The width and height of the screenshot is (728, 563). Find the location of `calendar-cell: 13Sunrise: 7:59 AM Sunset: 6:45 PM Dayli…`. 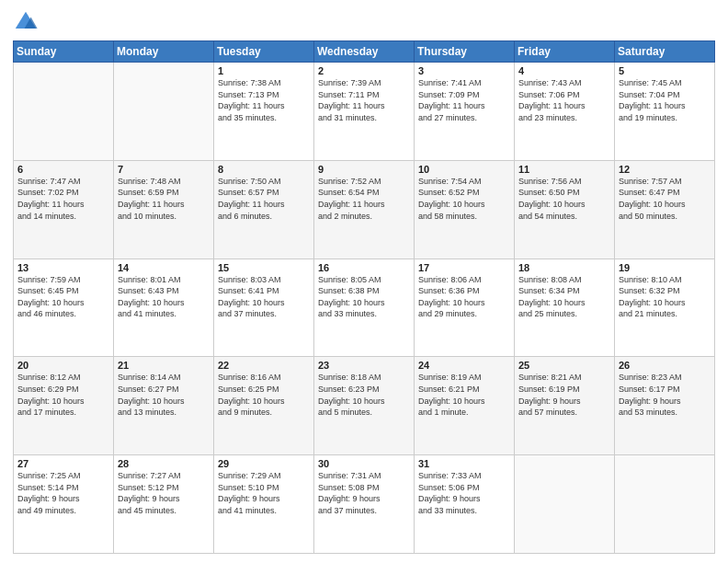

calendar-cell: 13Sunrise: 7:59 AM Sunset: 6:45 PM Dayli… is located at coordinates (64, 307).